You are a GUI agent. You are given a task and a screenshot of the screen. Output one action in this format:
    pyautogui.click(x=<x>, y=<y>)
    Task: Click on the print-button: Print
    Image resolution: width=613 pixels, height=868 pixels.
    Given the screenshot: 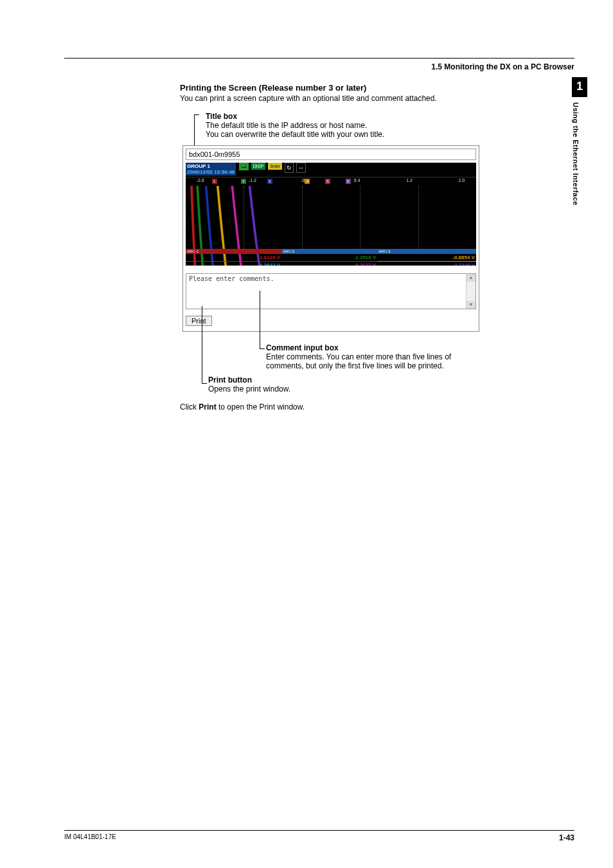 What is the action you would take?
    pyautogui.click(x=199, y=321)
    